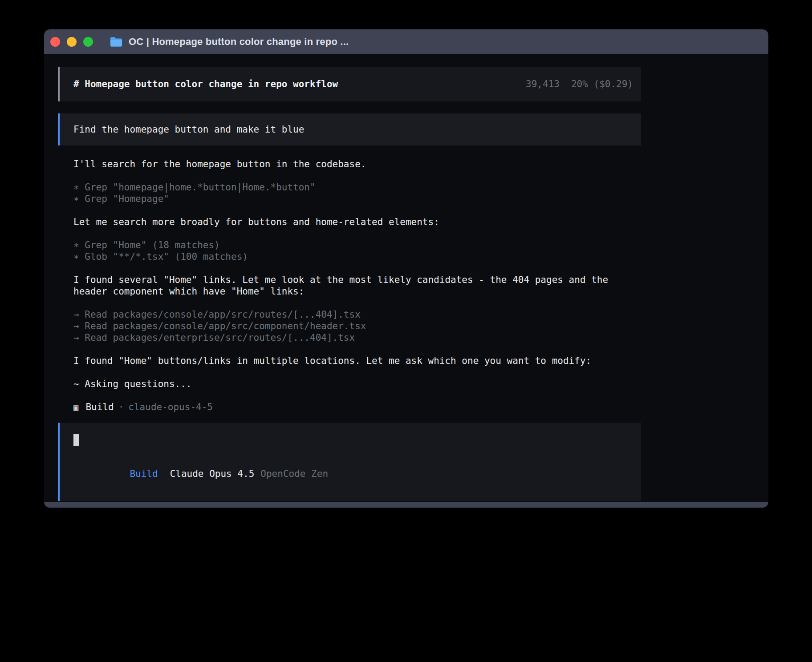  What do you see at coordinates (55, 42) in the screenshot?
I see `close-button` at bounding box center [55, 42].